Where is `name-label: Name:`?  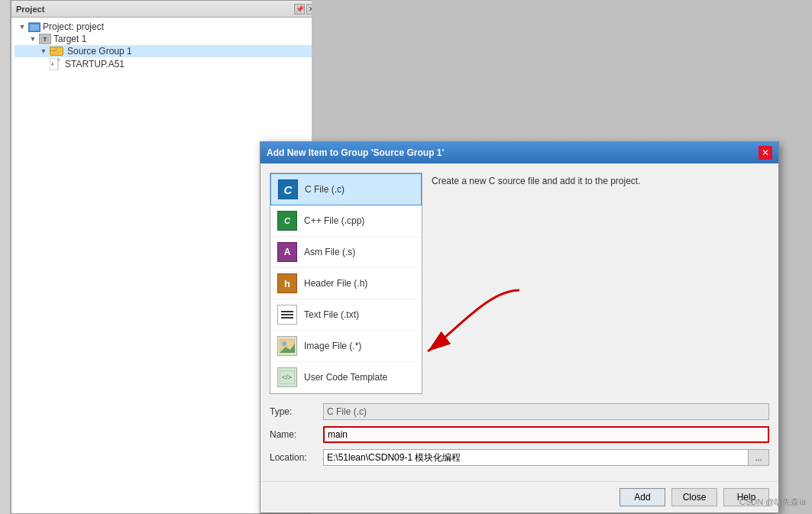
name-label: Name: is located at coordinates (296, 435).